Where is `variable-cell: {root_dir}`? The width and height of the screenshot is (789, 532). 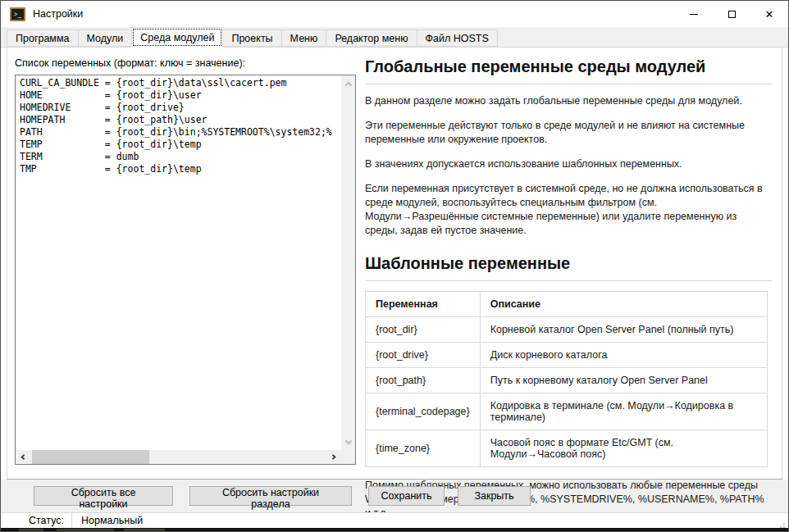 variable-cell: {root_dir} is located at coordinates (423, 330).